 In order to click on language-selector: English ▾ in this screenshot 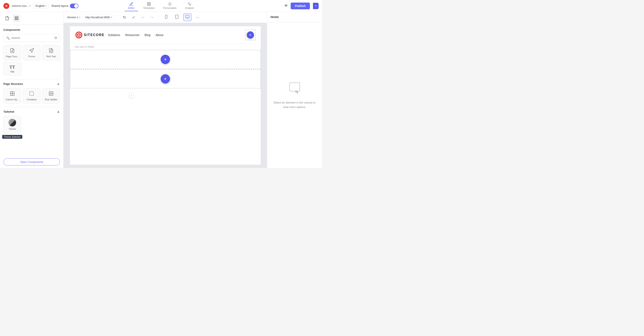, I will do `click(41, 6)`.